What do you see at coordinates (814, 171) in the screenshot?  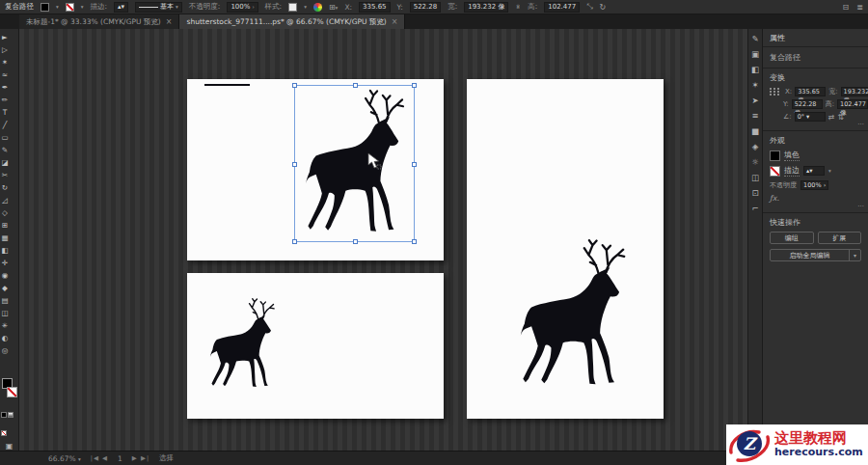 I see `stroke-weight-select: ▴▾` at bounding box center [814, 171].